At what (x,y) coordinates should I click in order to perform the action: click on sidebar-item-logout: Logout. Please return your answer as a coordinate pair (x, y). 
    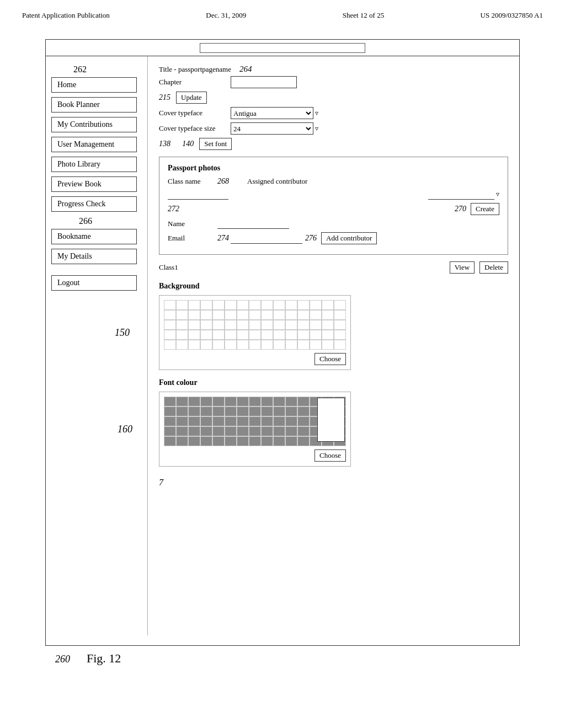
    Looking at the image, I should click on (94, 283).